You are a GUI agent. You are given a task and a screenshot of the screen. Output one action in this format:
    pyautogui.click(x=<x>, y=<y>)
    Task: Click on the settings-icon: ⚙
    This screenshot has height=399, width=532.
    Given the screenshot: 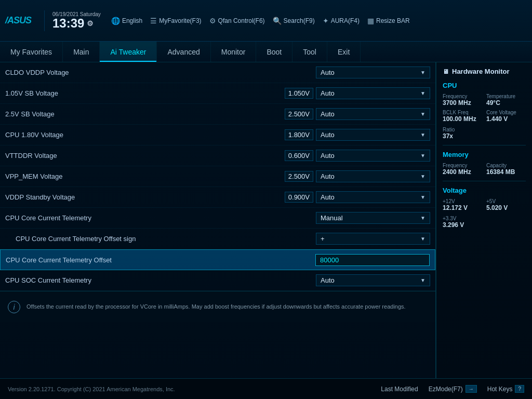 What is the action you would take?
    pyautogui.click(x=90, y=23)
    